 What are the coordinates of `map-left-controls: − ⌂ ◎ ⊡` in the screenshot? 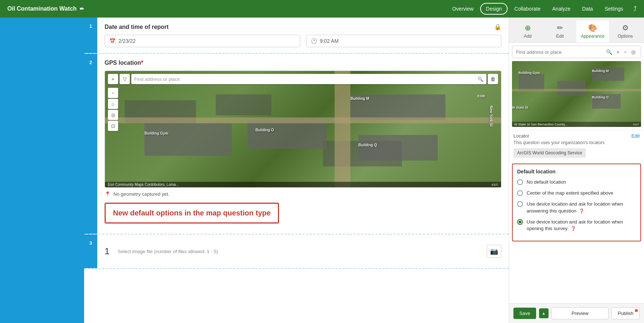 It's located at (113, 109).